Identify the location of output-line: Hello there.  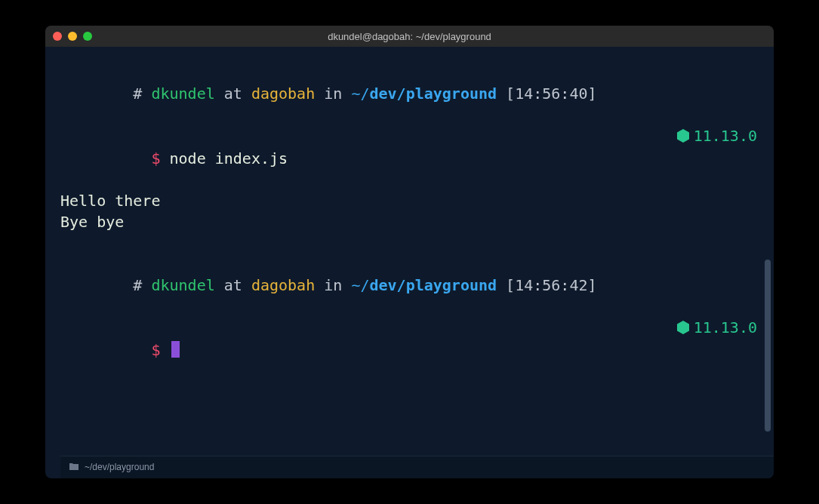
(409, 201).